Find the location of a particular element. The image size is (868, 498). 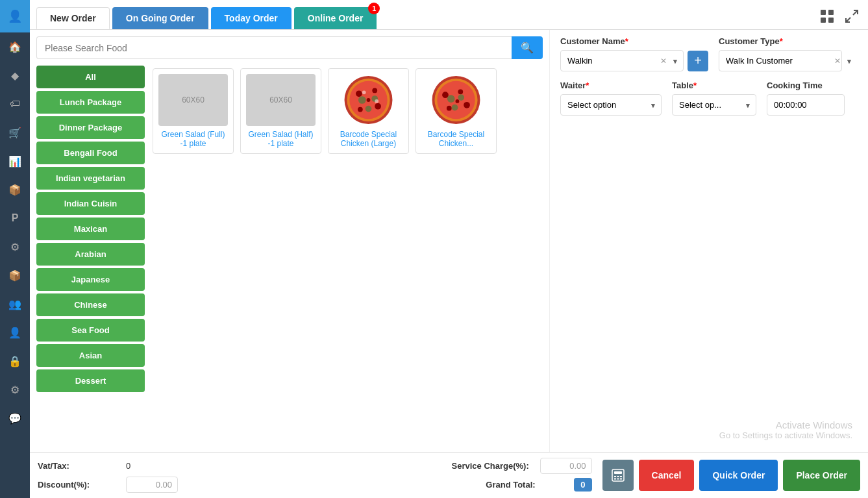

bottom-bar: Vat/Tax: 0 Service Charge(%): Discount(%… is located at coordinates (449, 475).